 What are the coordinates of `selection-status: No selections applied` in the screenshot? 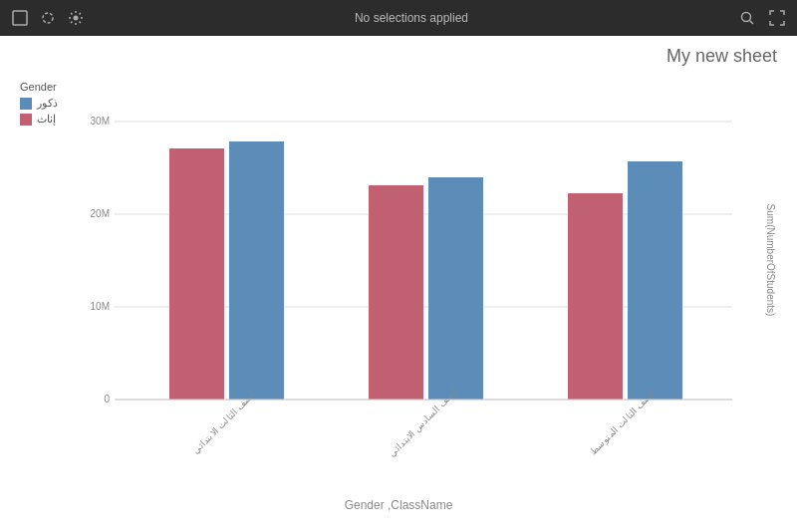 It's located at (411, 18).